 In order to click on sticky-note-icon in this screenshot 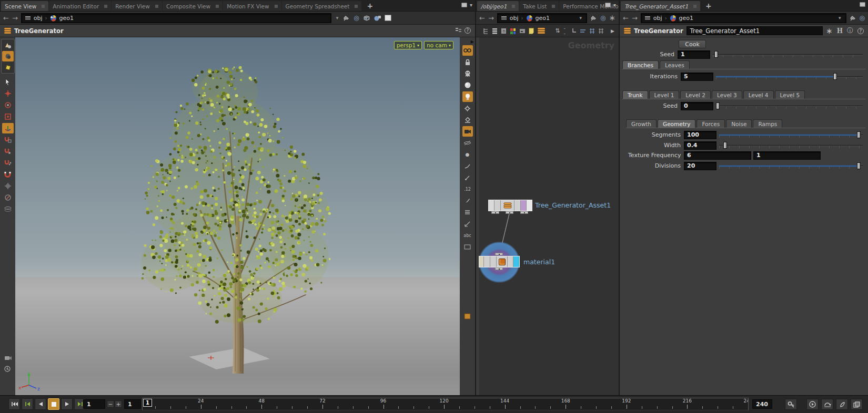, I will do `click(531, 31)`.